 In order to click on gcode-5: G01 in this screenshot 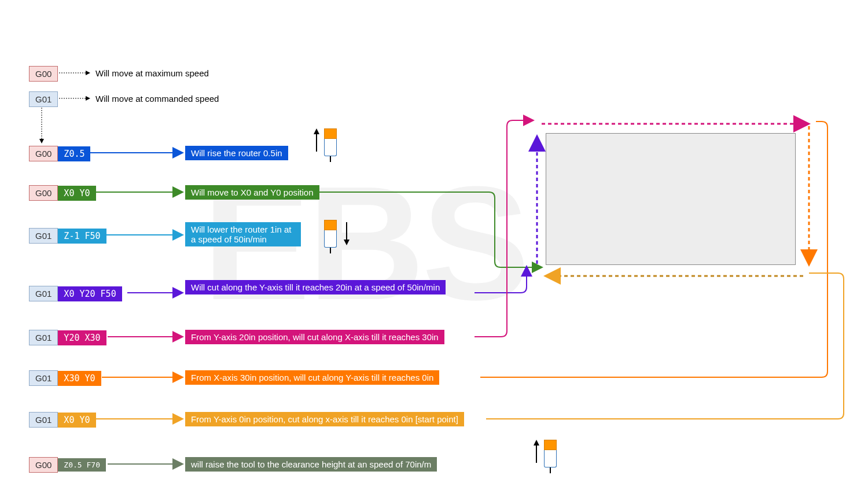, I will do `click(43, 378)`.